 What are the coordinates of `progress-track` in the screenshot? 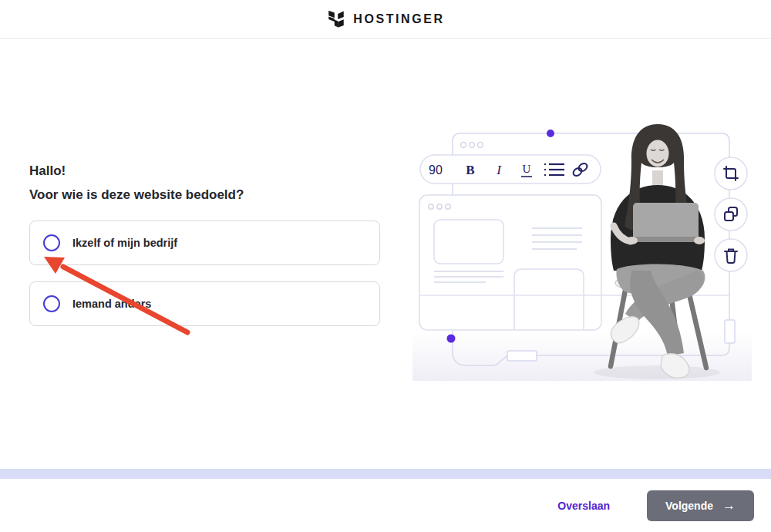 It's located at (386, 473).